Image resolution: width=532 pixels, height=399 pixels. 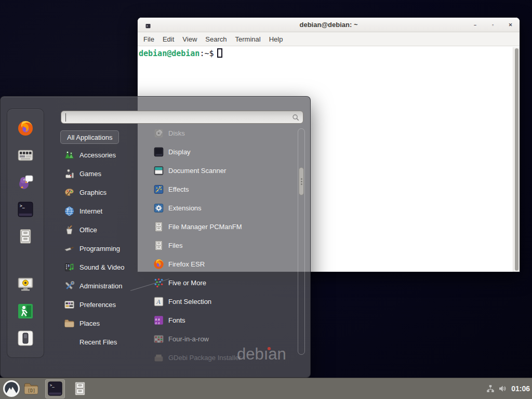 I want to click on search-icon, so click(x=296, y=117).